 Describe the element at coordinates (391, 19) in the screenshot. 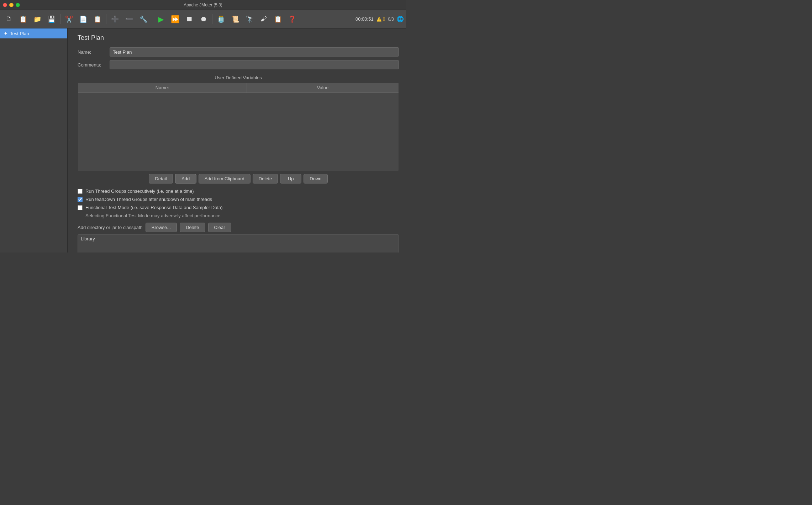

I see `thread-ratio: 0/3` at that location.